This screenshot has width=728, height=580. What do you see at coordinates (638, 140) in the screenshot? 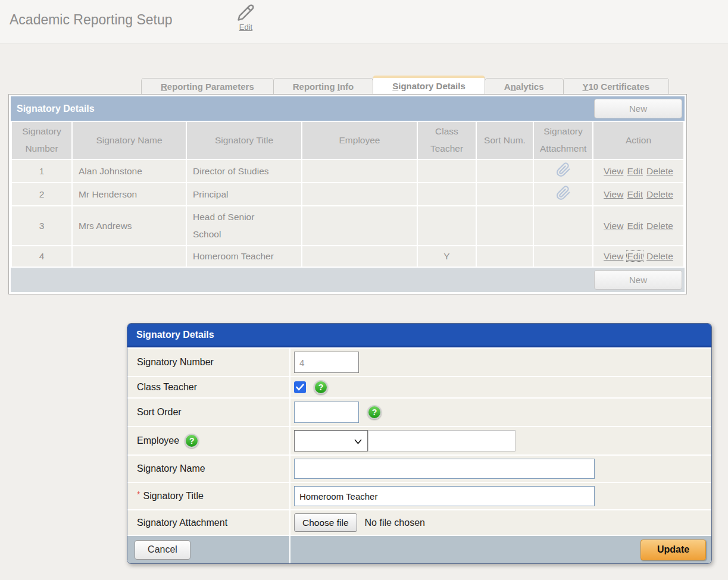
I see `col-action: Action` at bounding box center [638, 140].